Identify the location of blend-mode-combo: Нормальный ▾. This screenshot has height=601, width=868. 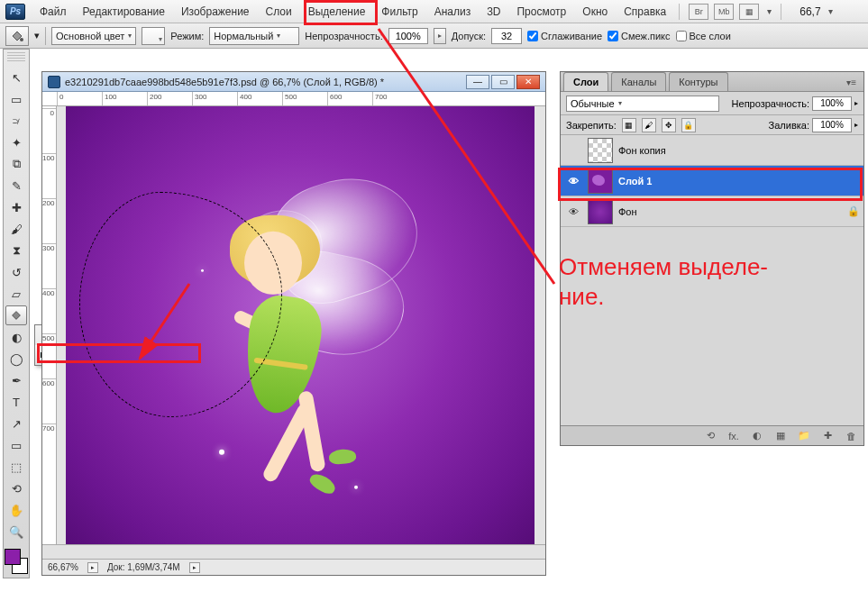
(254, 36).